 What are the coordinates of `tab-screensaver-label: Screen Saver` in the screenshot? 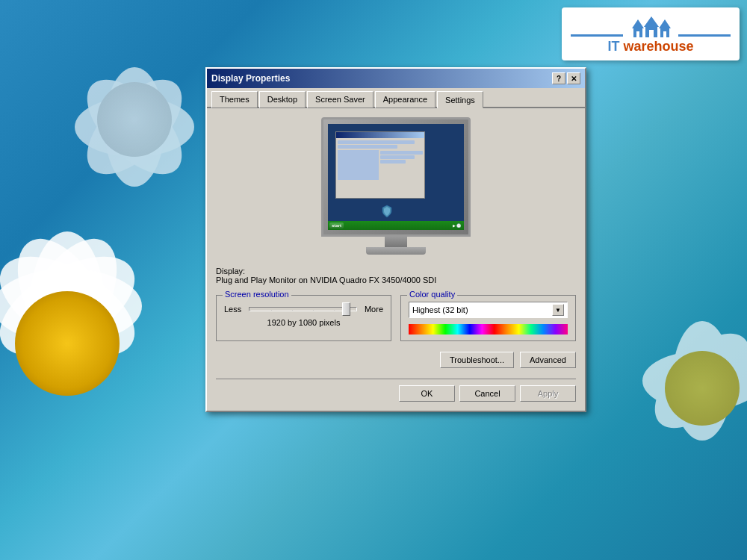 It's located at (341, 99).